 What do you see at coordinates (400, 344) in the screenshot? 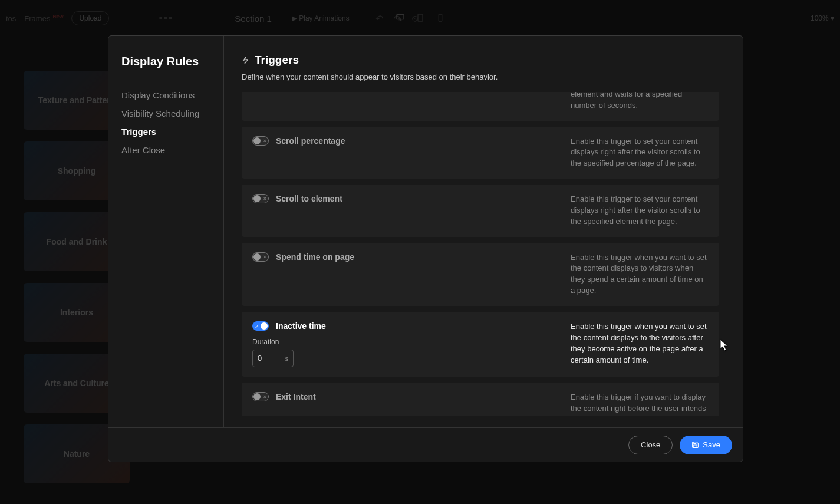
I see `trigger-card-left: ×✓Inactive timeDurations` at bounding box center [400, 344].